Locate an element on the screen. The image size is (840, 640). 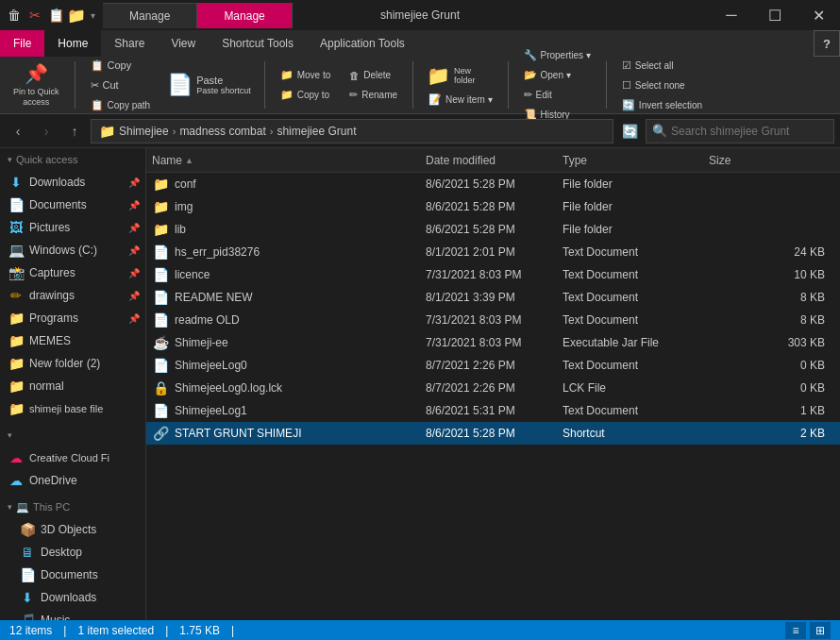
cut-button: ✂ Cut is located at coordinates (121, 85).